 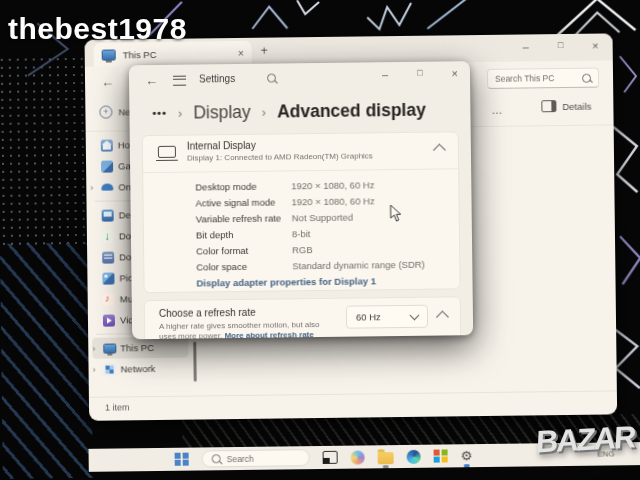 I want to click on settings-minimize-button: –, so click(x=385, y=74).